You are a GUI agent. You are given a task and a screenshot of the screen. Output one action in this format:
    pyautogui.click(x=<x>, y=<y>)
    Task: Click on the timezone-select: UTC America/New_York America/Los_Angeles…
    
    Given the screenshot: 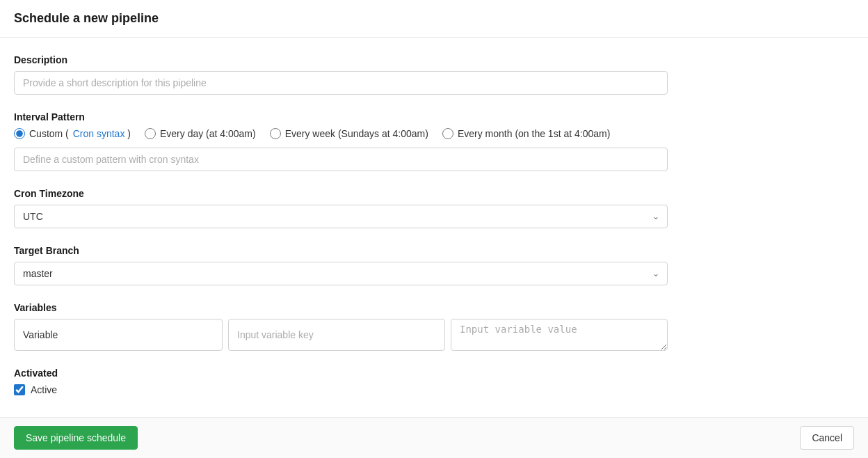 What is the action you would take?
    pyautogui.click(x=341, y=216)
    